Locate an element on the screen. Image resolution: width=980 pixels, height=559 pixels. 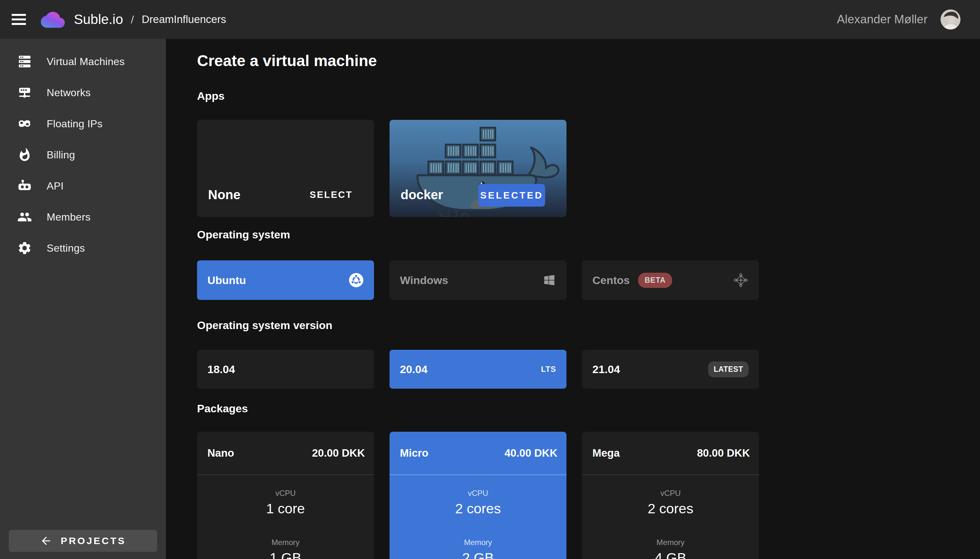
windows-icon is located at coordinates (549, 280).